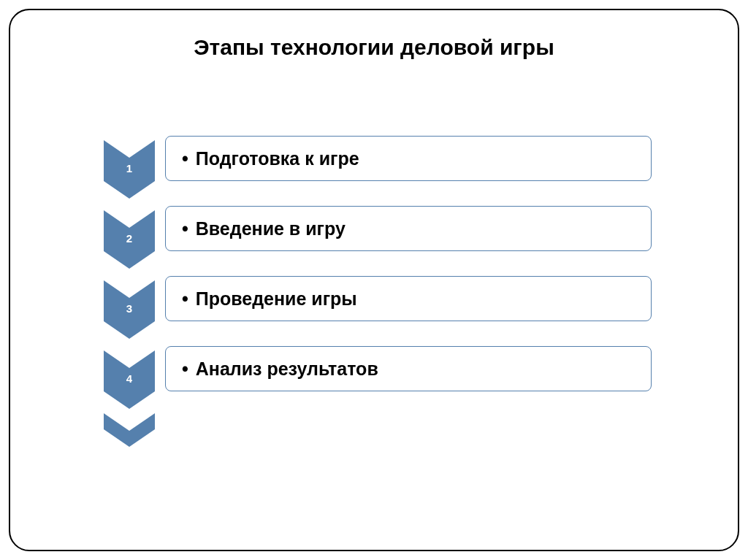 This screenshot has width=748, height=560. What do you see at coordinates (129, 310) in the screenshot?
I see `step-chevron-icon: 3` at bounding box center [129, 310].